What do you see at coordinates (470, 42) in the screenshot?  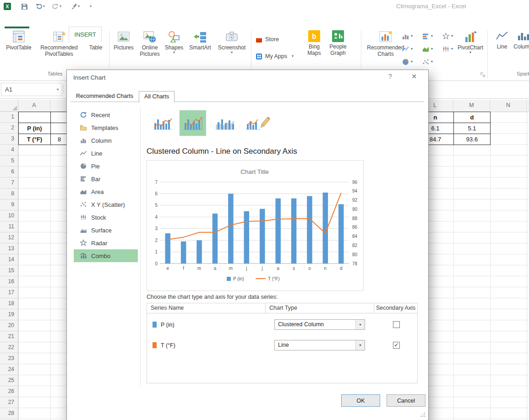 I see `pivotchart-button: PivotChart ▾` at bounding box center [470, 42].